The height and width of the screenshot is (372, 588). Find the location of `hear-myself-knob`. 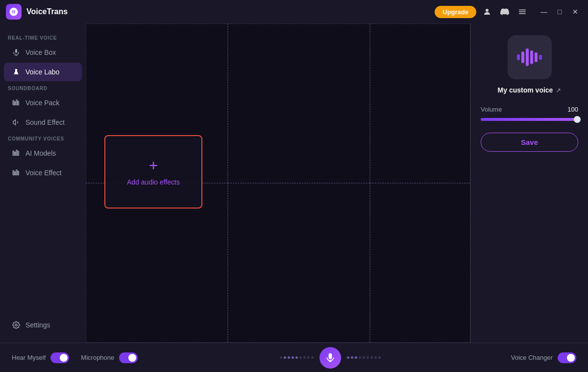

hear-myself-knob is located at coordinates (64, 358).